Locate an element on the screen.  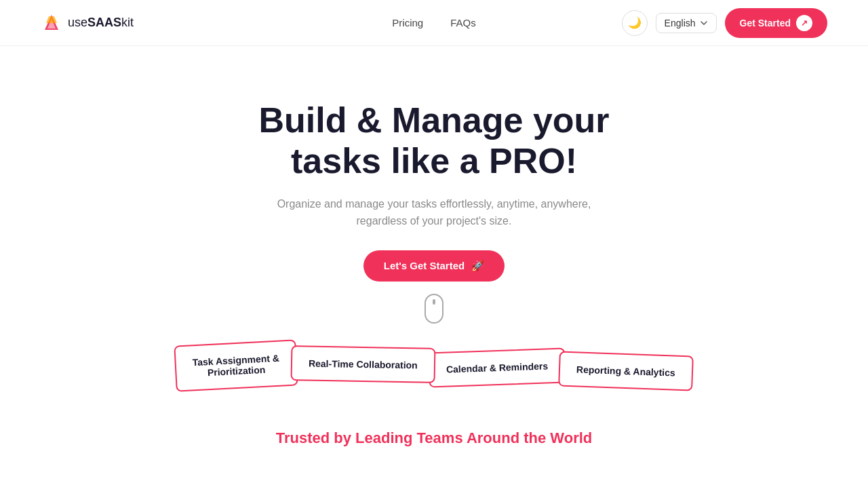
arrow-icon: ↗ is located at coordinates (804, 23).